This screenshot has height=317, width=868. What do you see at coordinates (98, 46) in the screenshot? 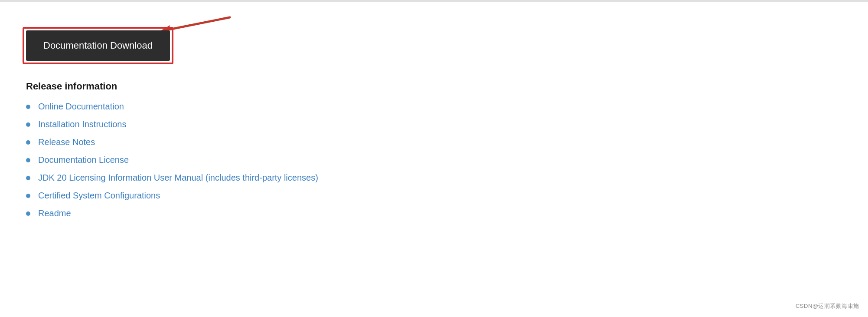
I see `button-section: Documentation Download` at bounding box center [98, 46].